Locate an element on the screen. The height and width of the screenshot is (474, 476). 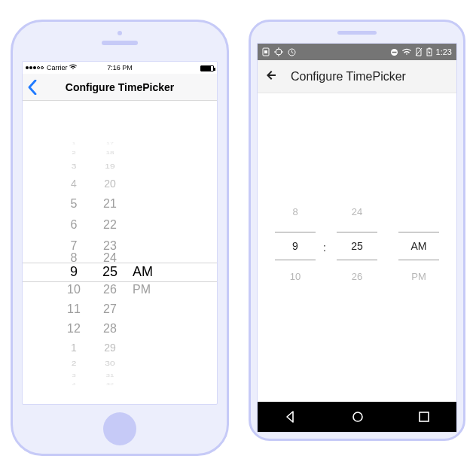
status-time: 1:23 is located at coordinates (444, 52).